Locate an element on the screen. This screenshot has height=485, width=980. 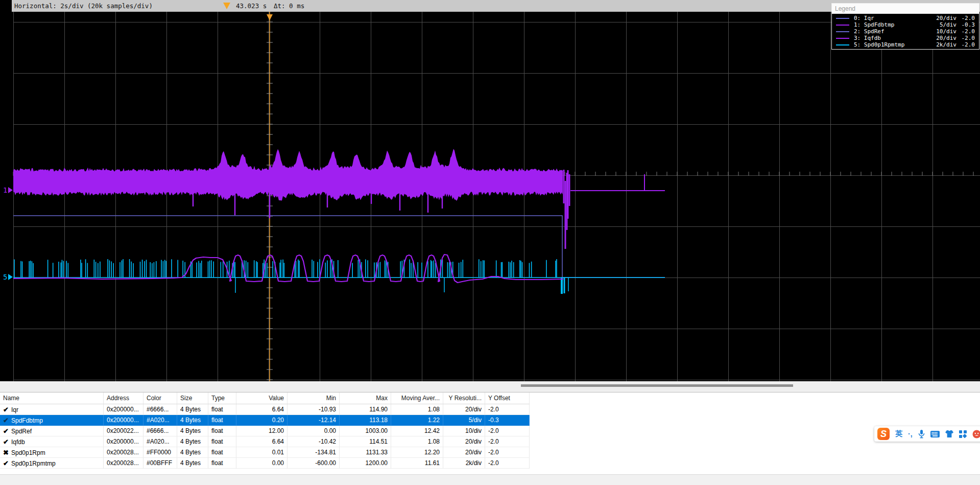
cell-value: 0.00 is located at coordinates (262, 463).